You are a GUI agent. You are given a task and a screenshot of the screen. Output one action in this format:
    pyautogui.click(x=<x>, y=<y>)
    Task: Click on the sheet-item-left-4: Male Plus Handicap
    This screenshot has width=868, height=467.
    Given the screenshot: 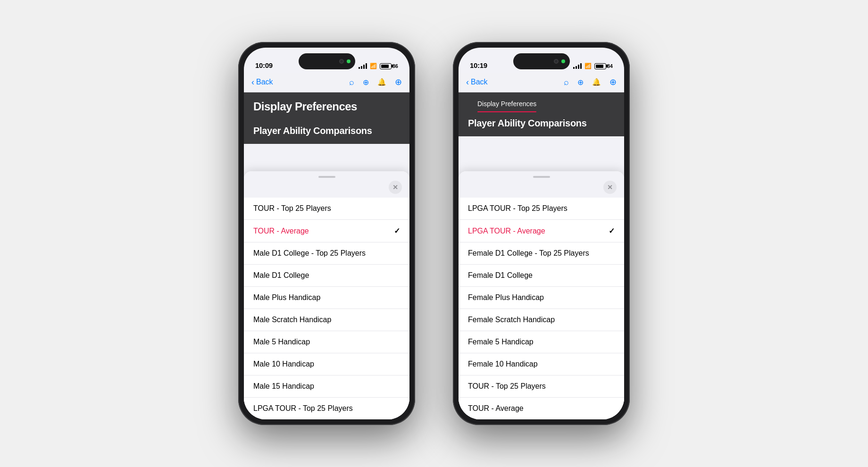 What is the action you would take?
    pyautogui.click(x=326, y=298)
    